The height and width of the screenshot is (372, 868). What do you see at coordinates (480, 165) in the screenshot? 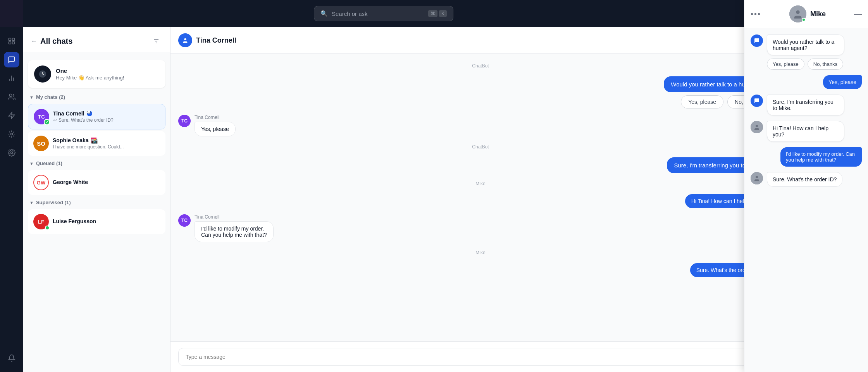
I see `bot-message-2: Sure, I'm transferring you to Mike.` at bounding box center [480, 165].